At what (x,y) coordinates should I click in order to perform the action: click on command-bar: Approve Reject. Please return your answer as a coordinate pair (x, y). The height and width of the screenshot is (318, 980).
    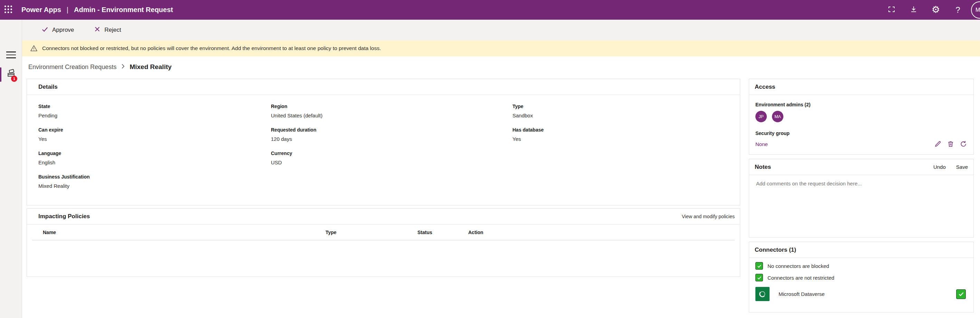
    Looking at the image, I should click on (501, 30).